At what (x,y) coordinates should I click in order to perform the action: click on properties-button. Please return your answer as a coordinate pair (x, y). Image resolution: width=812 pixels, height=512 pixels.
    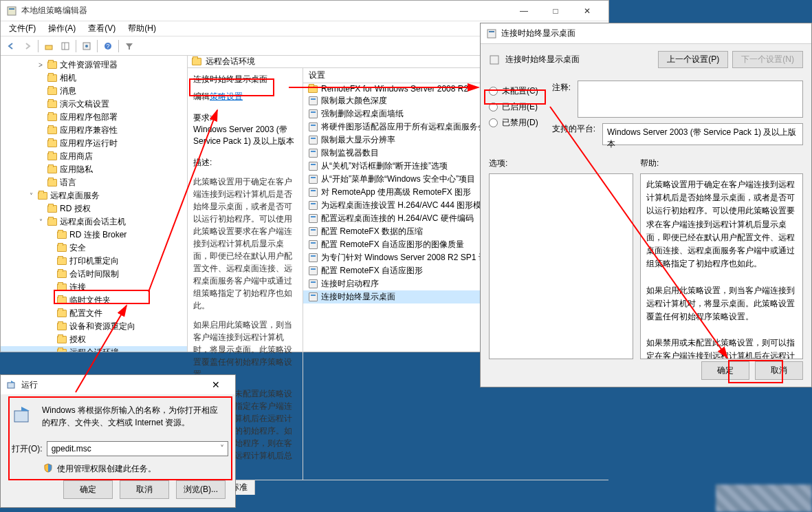
    Looking at the image, I should click on (87, 46).